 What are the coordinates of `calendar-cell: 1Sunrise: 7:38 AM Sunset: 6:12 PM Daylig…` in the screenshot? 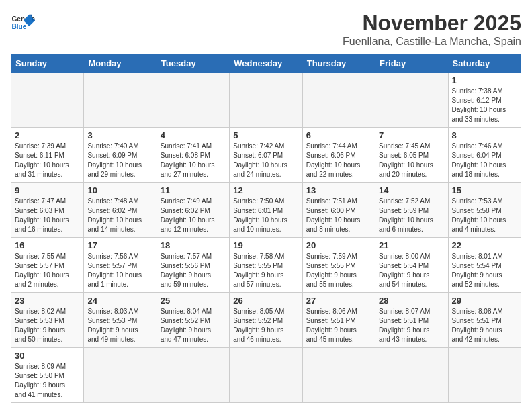 It's located at (484, 100).